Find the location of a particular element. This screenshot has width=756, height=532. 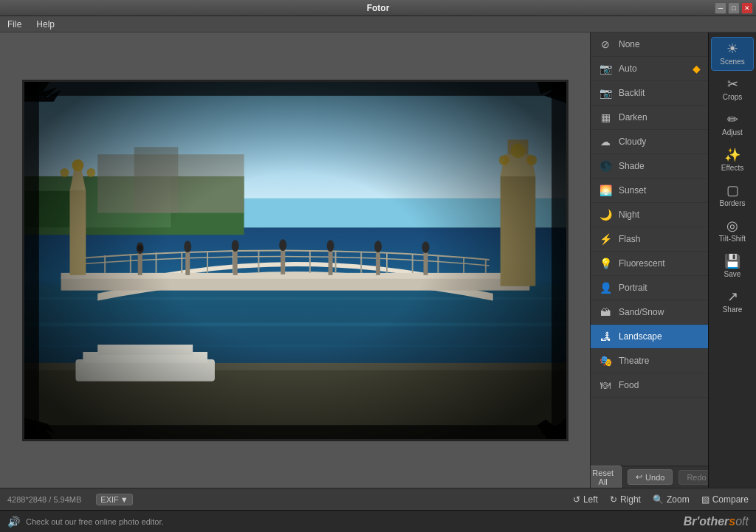

status-message: Check out our free online photo editor. is located at coordinates (94, 522).